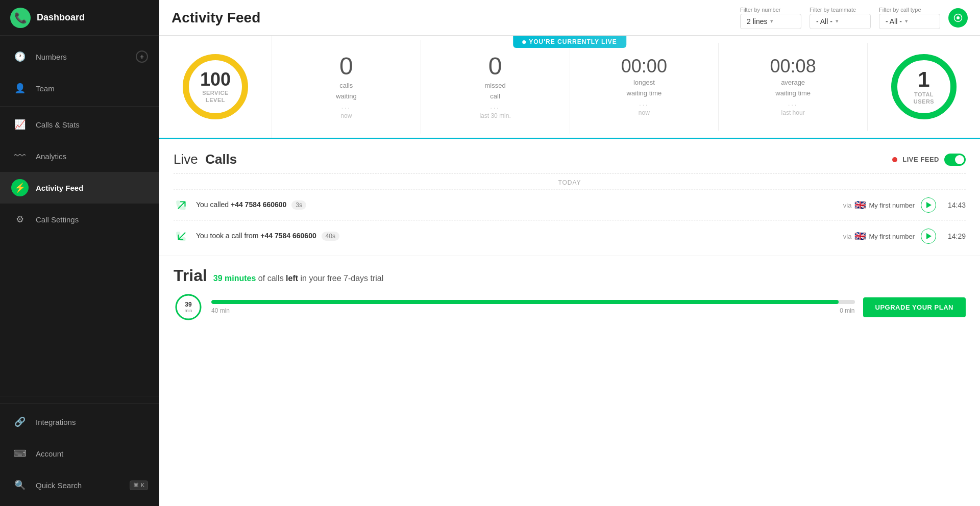 This screenshot has height=506, width=980. What do you see at coordinates (824, 21) in the screenshot?
I see `filter-teammate-value: - All -` at bounding box center [824, 21].